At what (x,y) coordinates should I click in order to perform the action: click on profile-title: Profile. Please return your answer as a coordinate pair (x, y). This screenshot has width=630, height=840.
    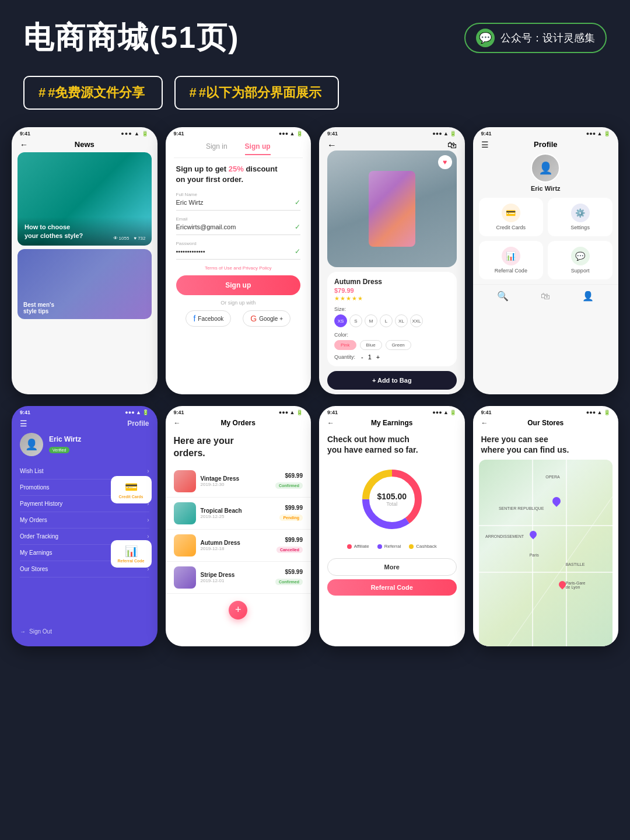
    Looking at the image, I should click on (545, 145).